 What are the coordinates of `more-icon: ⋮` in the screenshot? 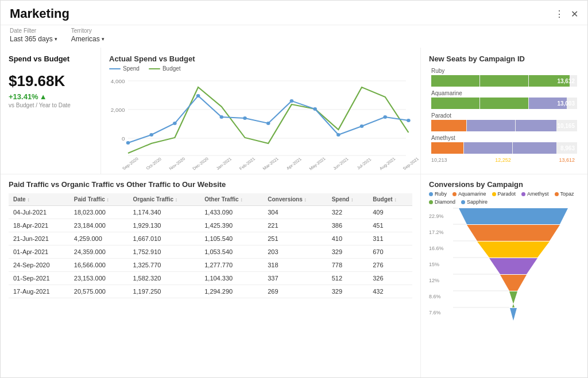 It's located at (559, 14).